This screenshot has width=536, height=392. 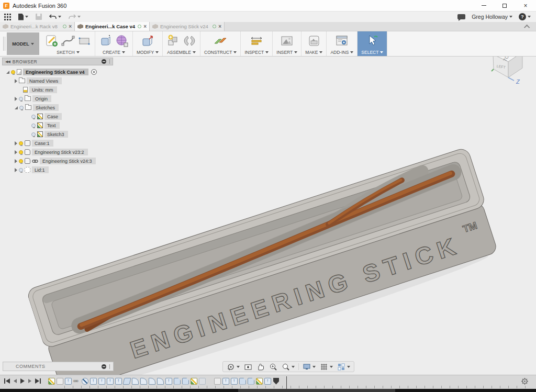 What do you see at coordinates (38, 381) in the screenshot?
I see `skip-to-end-button` at bounding box center [38, 381].